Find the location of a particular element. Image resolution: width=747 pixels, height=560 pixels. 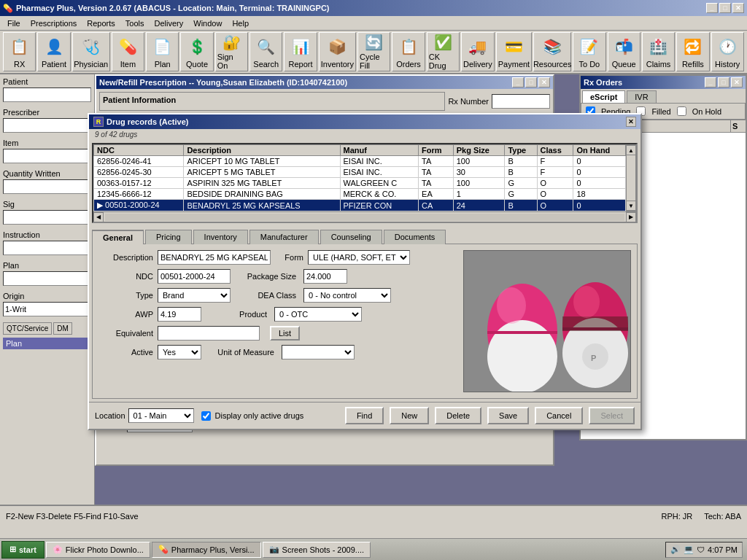

windows-logo: ⊞ is located at coordinates (13, 550).